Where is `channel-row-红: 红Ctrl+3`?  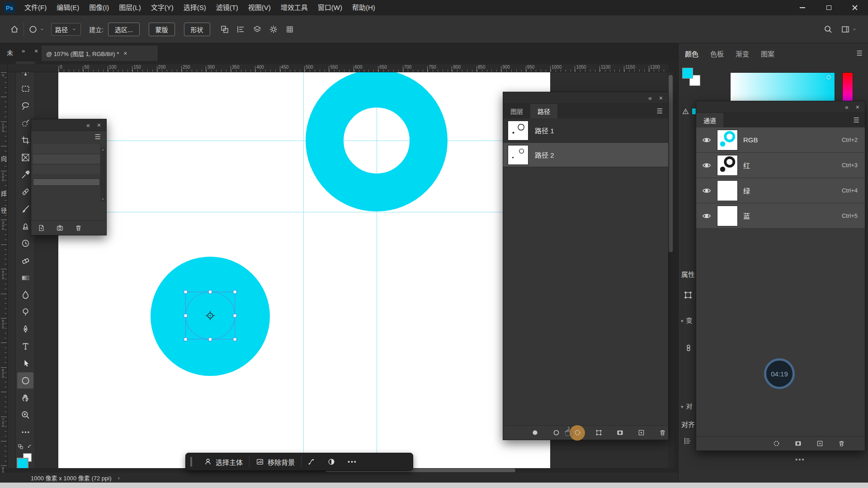
channel-row-红: 红Ctrl+3 is located at coordinates (780, 165).